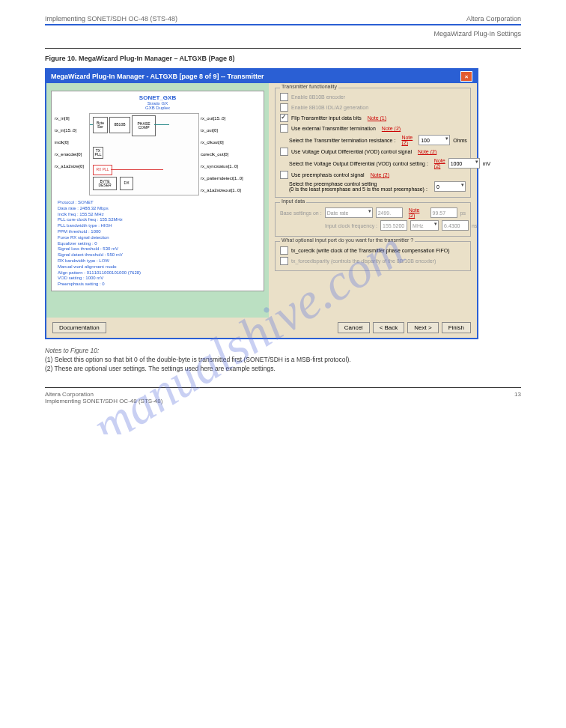 The width and height of the screenshot is (566, 728). What do you see at coordinates (157, 76) in the screenshot?
I see `dialog-title: MegaWizard Plug-In Manager - ALTGXB [pag…` at bounding box center [157, 76].